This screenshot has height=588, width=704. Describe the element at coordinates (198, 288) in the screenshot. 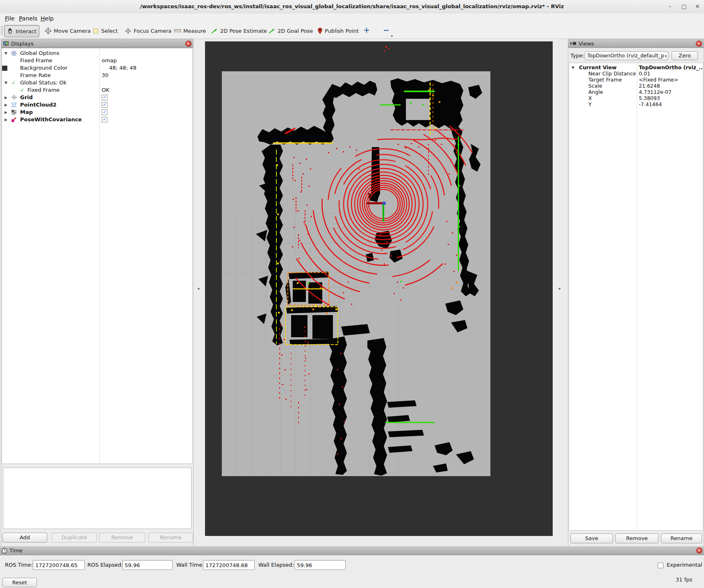

I see `left-splitter-collapse-arrow: ◂` at that location.